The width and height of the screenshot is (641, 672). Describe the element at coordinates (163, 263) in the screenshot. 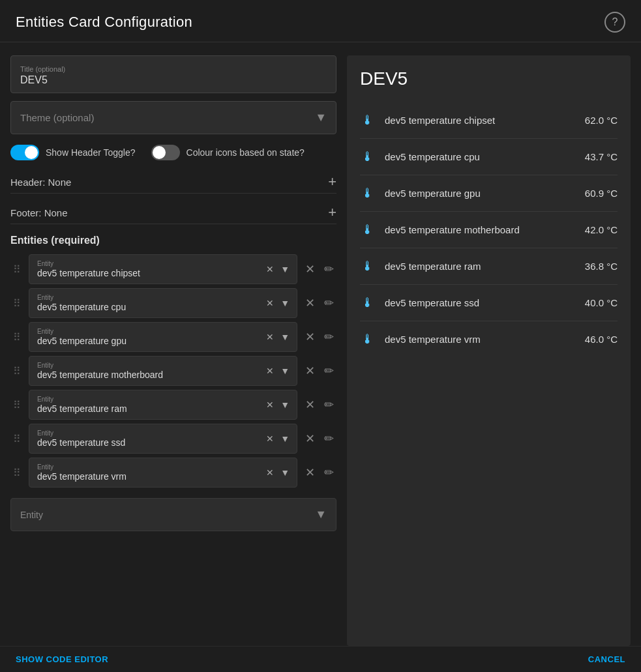

I see `entity-field-label-0: Entity` at that location.